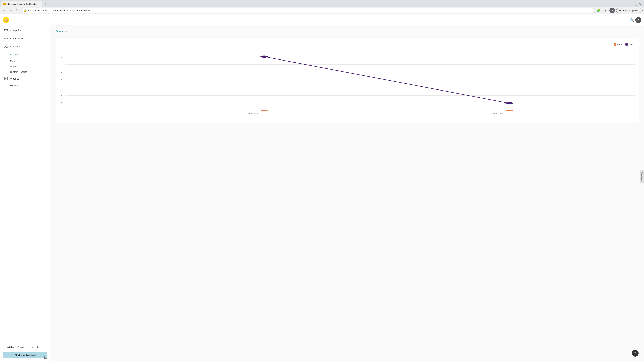  I want to click on profile-button: S, so click(612, 10).